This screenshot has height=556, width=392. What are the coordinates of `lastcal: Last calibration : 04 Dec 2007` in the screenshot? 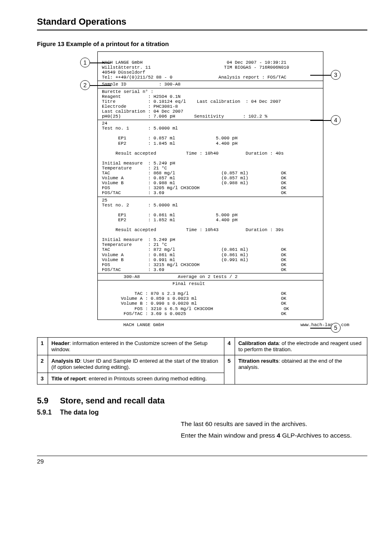 It's located at (143, 111).